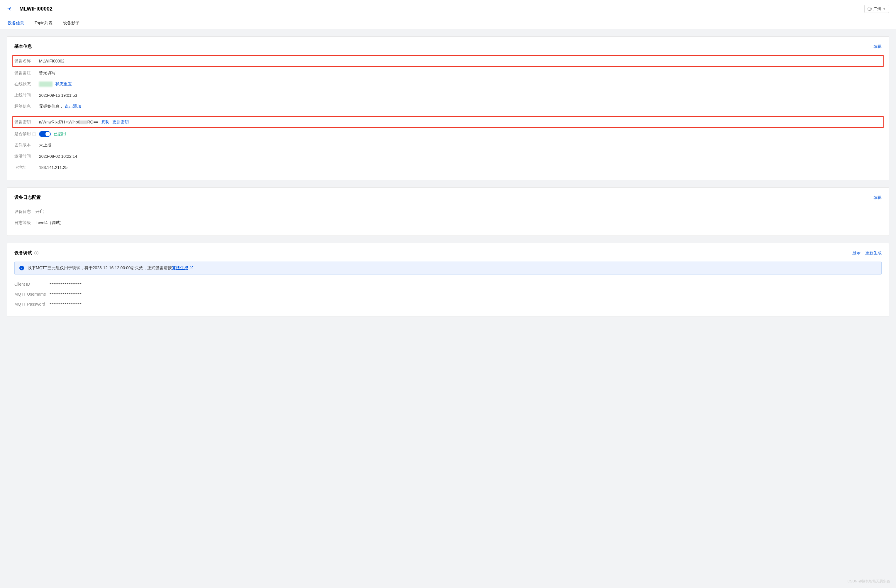 The width and height of the screenshot is (896, 588). What do you see at coordinates (23, 47) in the screenshot?
I see `basic-info-title: 基本信息` at bounding box center [23, 47].